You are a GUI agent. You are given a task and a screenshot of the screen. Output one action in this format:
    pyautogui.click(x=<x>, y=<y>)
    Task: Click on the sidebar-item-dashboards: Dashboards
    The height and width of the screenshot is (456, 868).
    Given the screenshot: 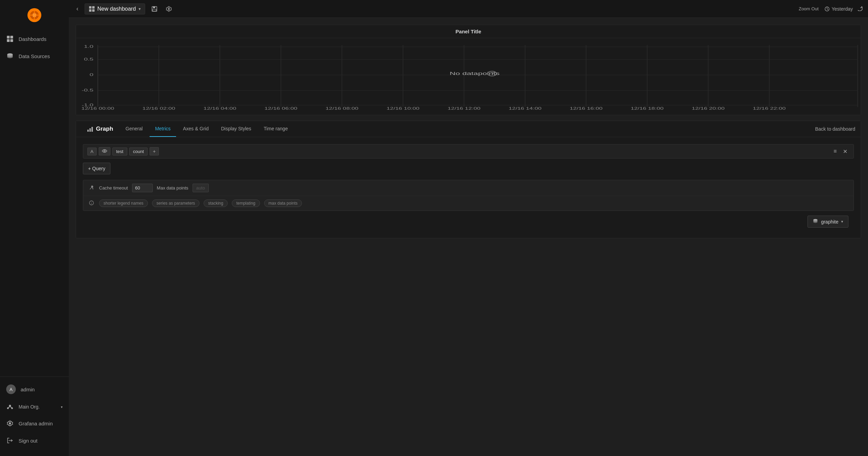 What is the action you would take?
    pyautogui.click(x=34, y=39)
    